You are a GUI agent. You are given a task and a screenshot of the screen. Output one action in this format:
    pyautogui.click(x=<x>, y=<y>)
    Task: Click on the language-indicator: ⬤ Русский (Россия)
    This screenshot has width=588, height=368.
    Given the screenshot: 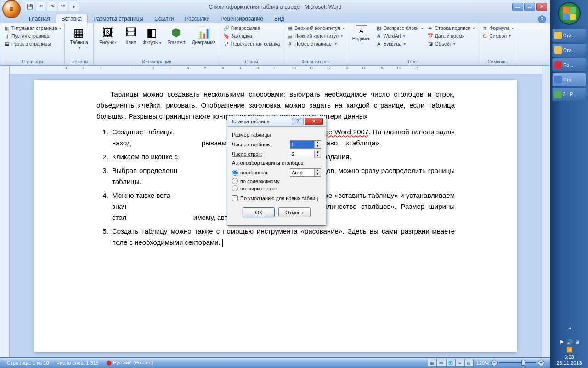 What is the action you would take?
    pyautogui.click(x=130, y=362)
    